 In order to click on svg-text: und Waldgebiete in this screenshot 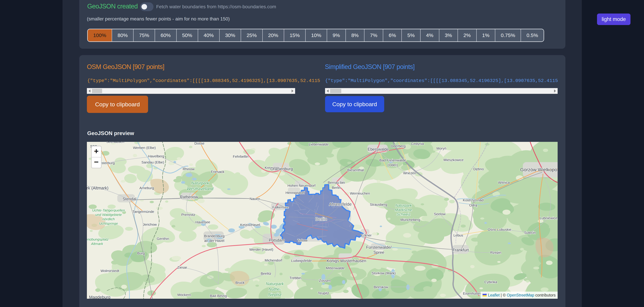, I will do `click(108, 214)`.